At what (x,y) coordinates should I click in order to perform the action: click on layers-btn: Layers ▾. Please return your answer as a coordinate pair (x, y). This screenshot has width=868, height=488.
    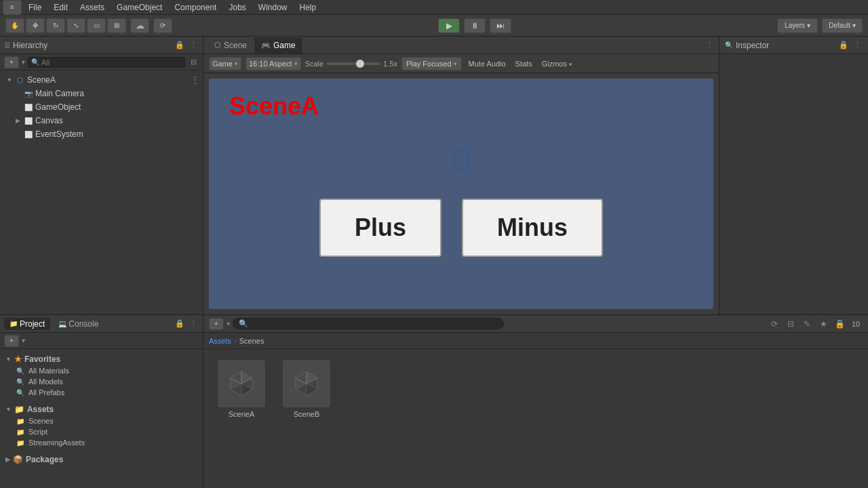
    Looking at the image, I should click on (797, 26).